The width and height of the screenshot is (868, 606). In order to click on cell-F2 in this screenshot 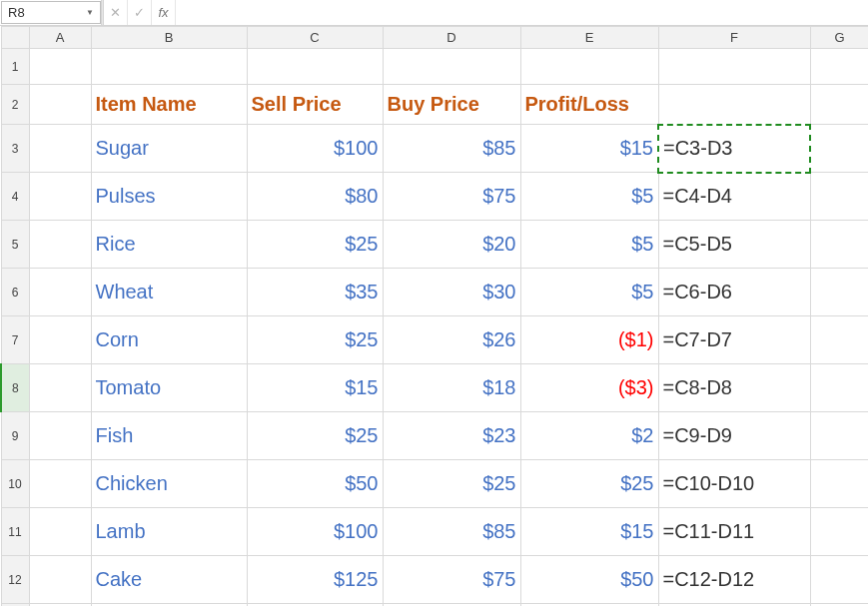, I will do `click(734, 105)`.